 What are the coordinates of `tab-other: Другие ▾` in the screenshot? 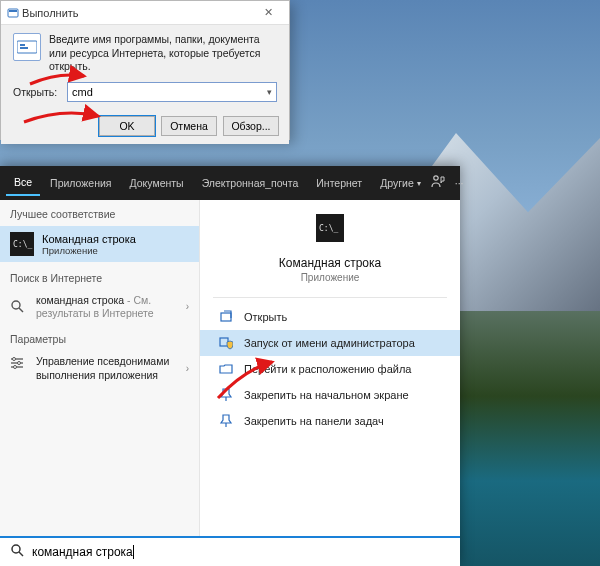 It's located at (400, 183).